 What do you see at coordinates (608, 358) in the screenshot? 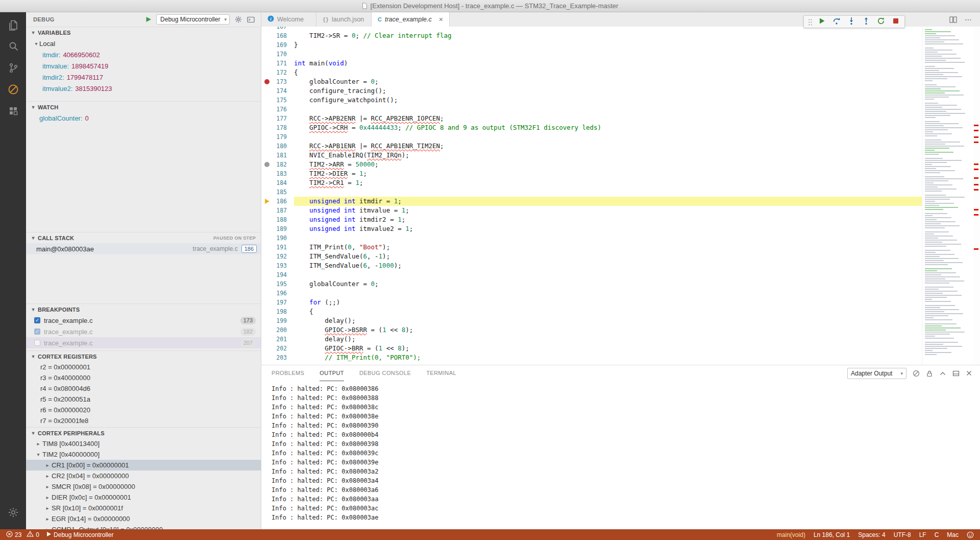
I see `code-text: // ITM_Print(0, "PORT0");` at bounding box center [608, 358].